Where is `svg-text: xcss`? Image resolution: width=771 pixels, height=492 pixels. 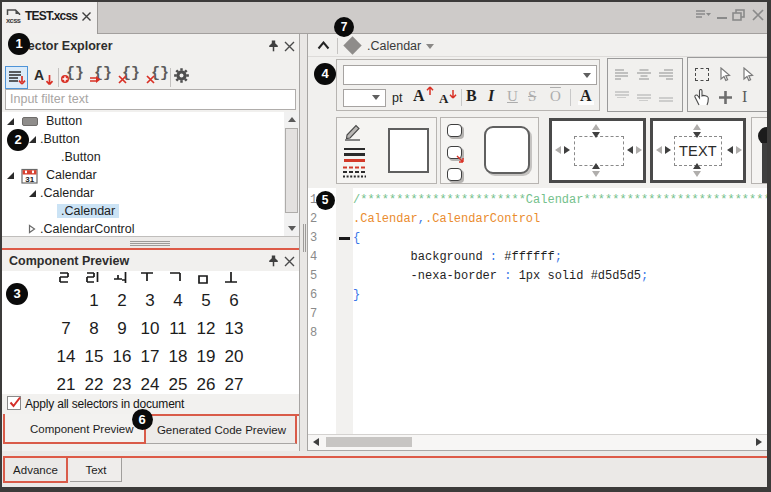
svg-text: xcss is located at coordinates (14, 20).